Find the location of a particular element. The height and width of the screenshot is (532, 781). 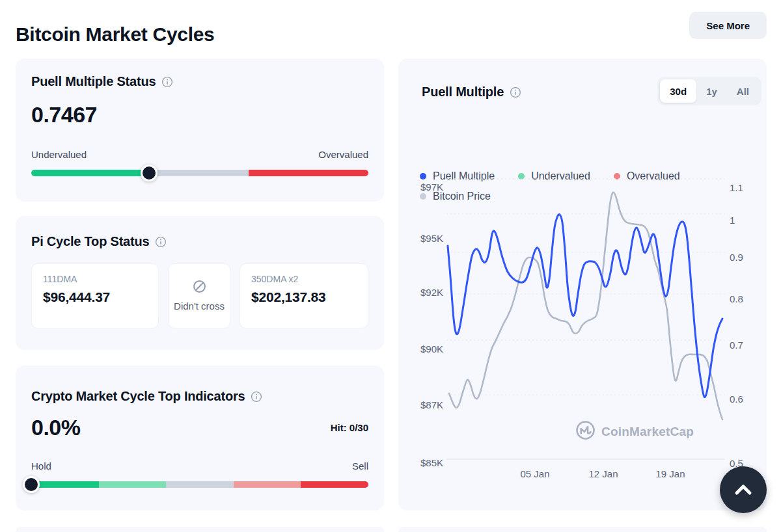

hold-sell-gauge-slider is located at coordinates (200, 485).